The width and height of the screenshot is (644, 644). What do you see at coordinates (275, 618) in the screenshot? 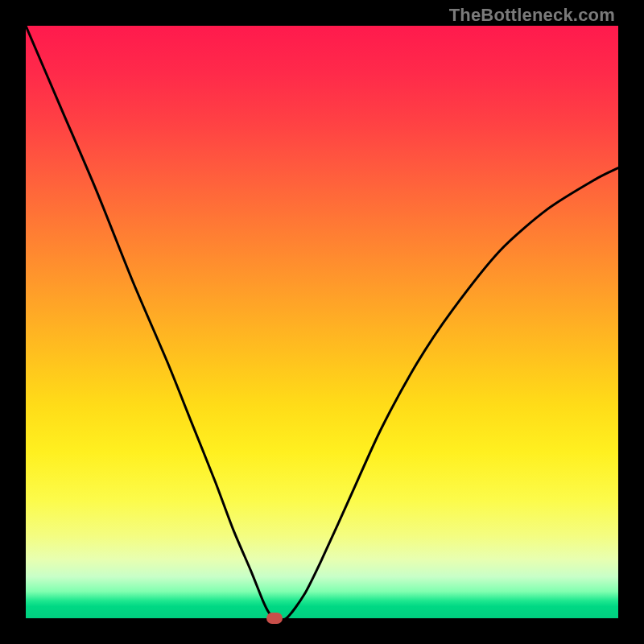
I see `optimal-point-marker` at bounding box center [275, 618].